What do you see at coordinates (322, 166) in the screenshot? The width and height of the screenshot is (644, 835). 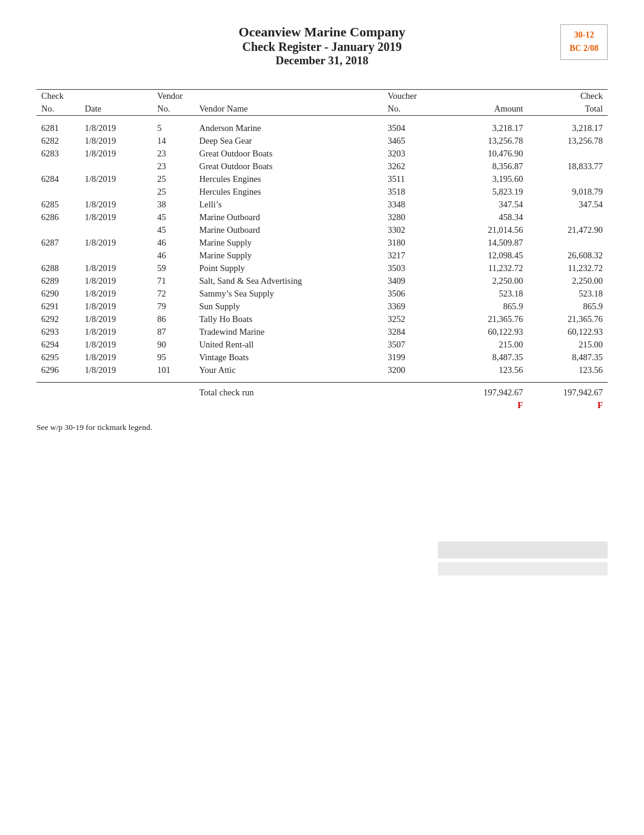 I see `table-row: 23Great Outdoor Boats32628,356.8718,833.…` at bounding box center [322, 166].